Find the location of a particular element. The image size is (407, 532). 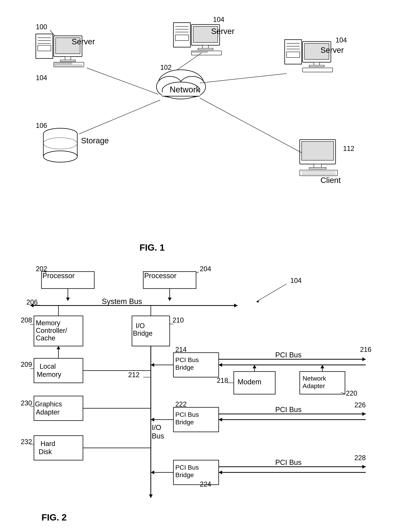

svg-text: 216 is located at coordinates (366, 349).